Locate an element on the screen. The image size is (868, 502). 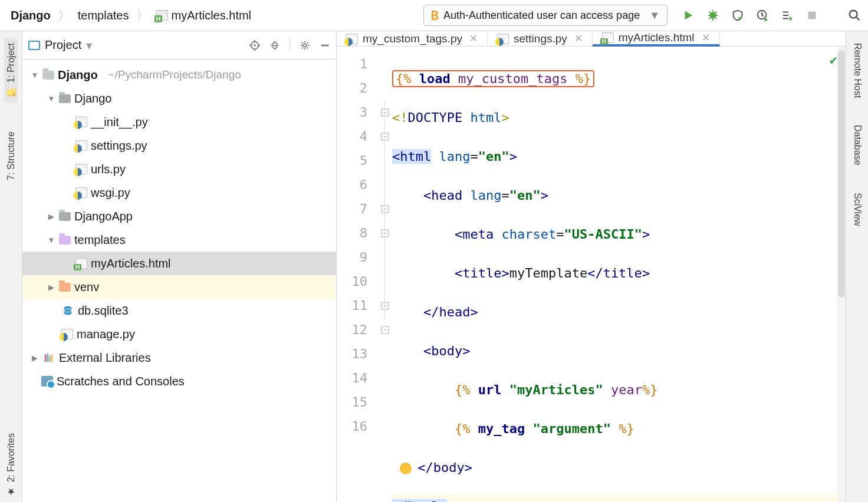
editor-scrollbar is located at coordinates (841, 275).